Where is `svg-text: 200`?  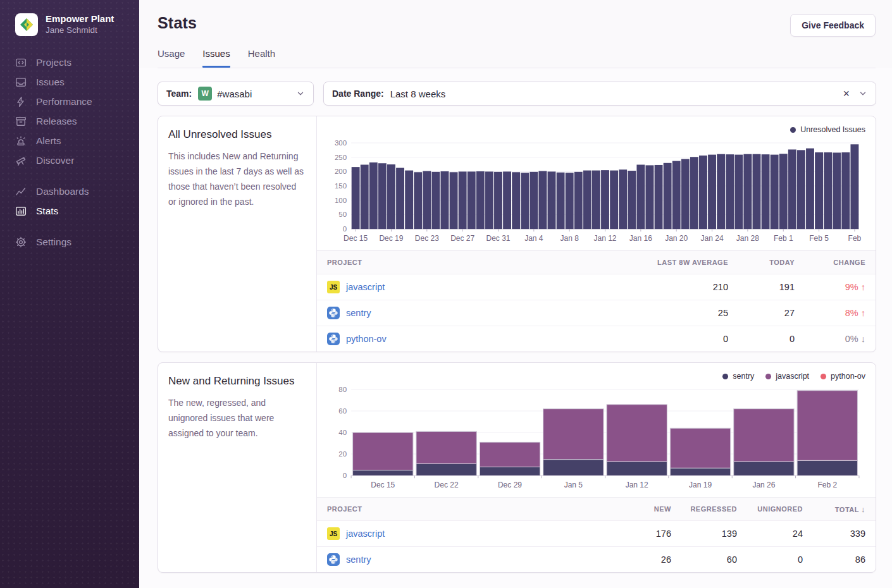 svg-text: 200 is located at coordinates (340, 171).